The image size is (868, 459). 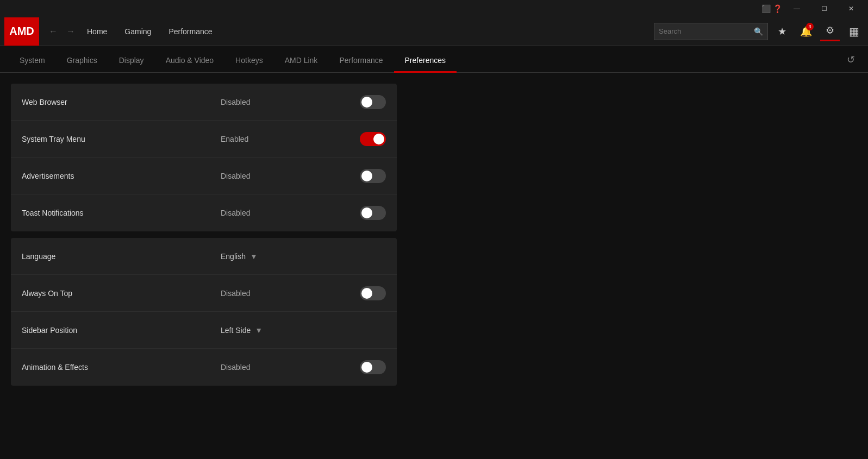 I want to click on toast-notifications-toggle-switch, so click(x=373, y=213).